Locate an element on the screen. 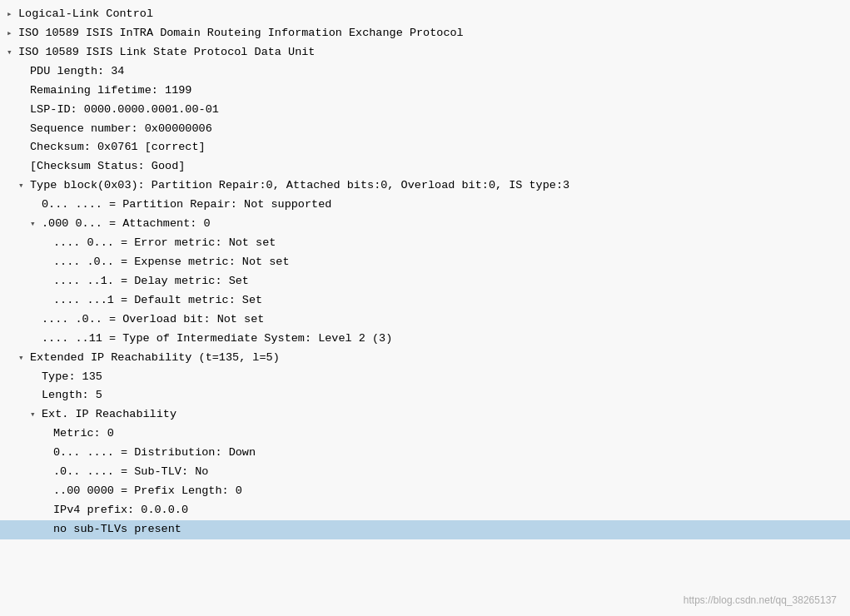 This screenshot has width=850, height=616. list-item: ▸ ISO 10589 ISIS InTRA Domain Routeing I… is located at coordinates (425, 33).